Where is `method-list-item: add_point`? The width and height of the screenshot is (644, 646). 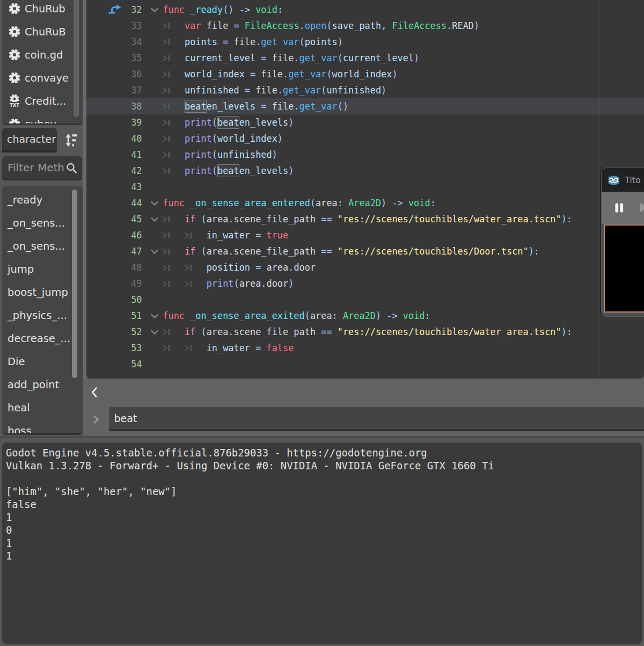
method-list-item: add_point is located at coordinates (42, 384).